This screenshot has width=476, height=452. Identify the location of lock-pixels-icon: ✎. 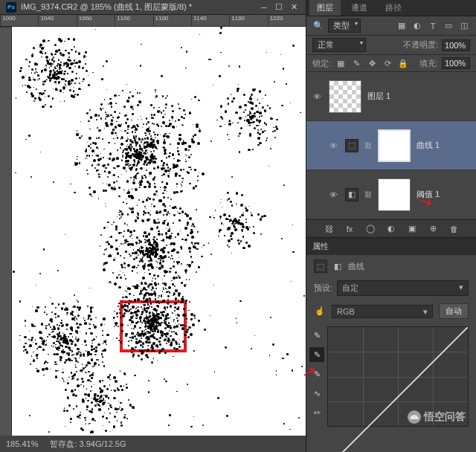
(356, 63).